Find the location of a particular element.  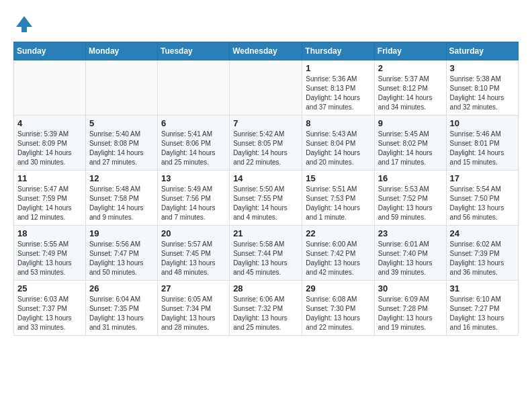

day-info: Sunrise: 5:42 AM Sunset: 8:05 PM Dayligh… is located at coordinates (266, 148).